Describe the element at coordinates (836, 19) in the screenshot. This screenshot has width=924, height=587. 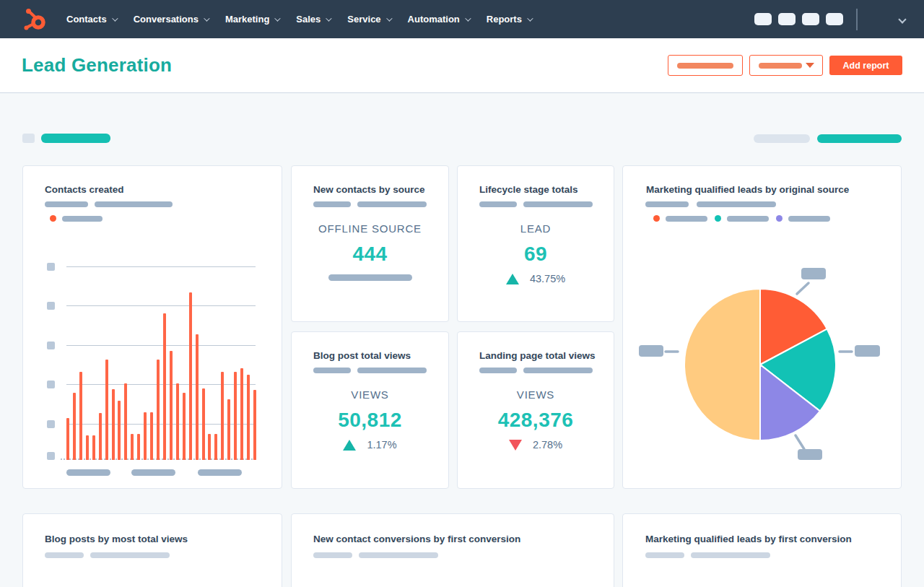
I see `nav-right-actions` at that location.